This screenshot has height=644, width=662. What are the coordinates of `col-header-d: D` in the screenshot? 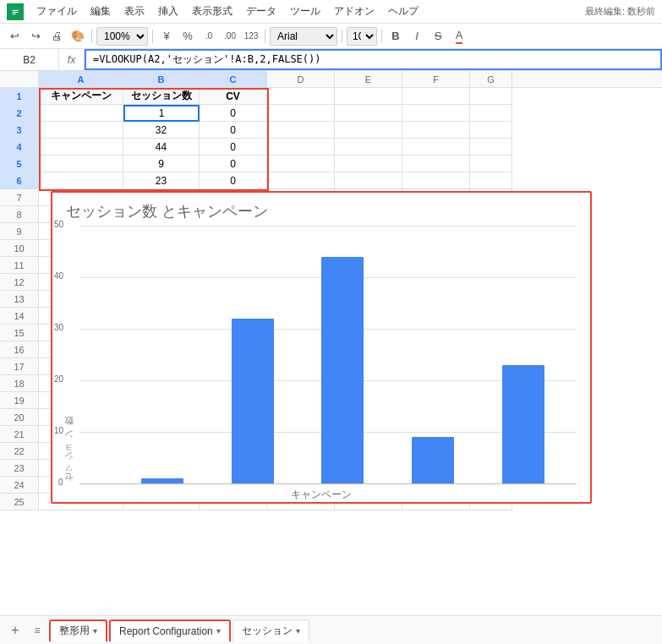 It's located at (301, 79).